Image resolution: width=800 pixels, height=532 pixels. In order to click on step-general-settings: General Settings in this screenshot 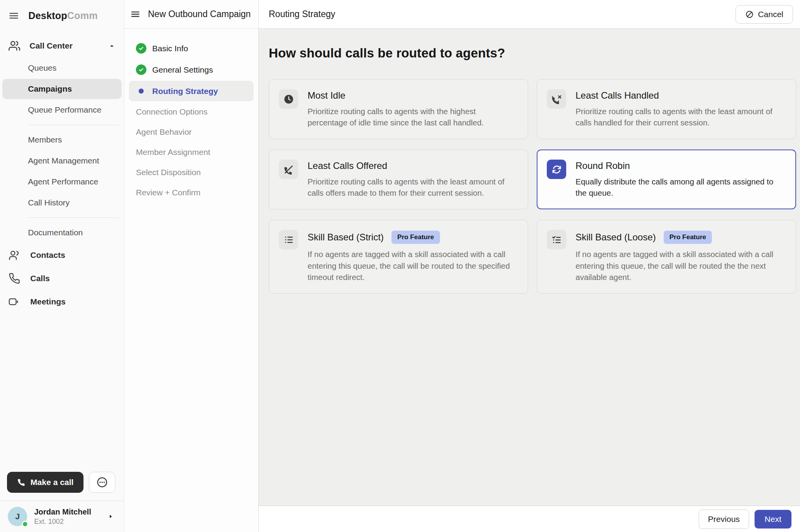, I will do `click(191, 70)`.